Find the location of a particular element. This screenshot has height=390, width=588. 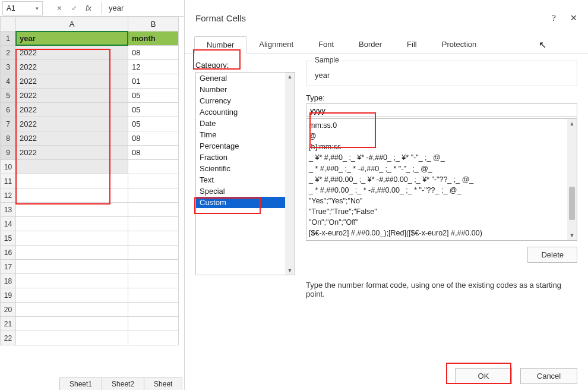

cell: 01 is located at coordinates (153, 81).